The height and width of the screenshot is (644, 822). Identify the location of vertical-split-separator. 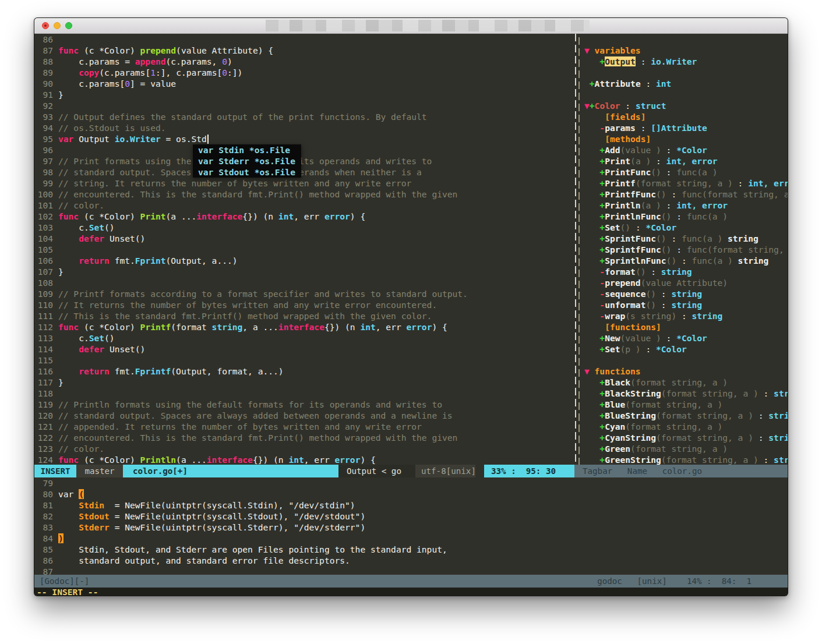
(577, 249).